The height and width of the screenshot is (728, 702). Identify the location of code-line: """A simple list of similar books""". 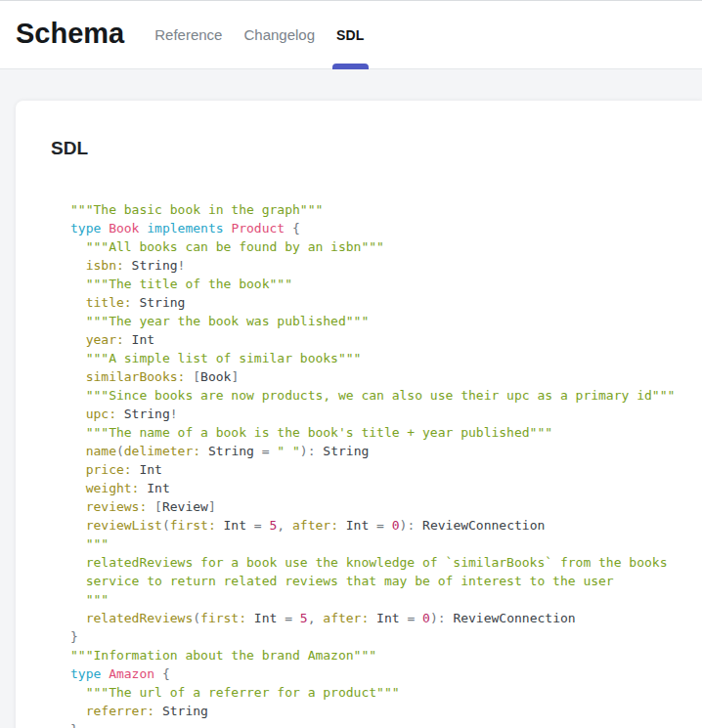
(376, 358).